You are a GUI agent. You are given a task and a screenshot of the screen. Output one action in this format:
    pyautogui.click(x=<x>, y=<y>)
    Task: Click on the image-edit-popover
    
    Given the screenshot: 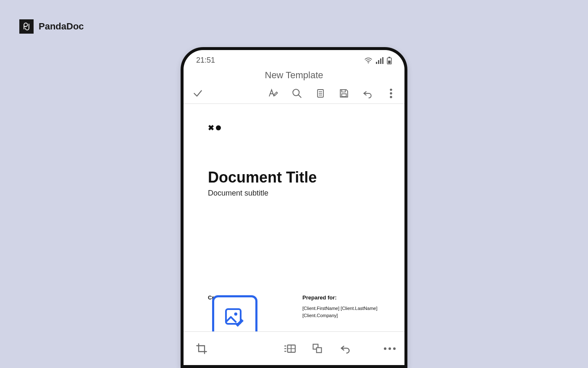 What is the action you would take?
    pyautogui.click(x=235, y=313)
    